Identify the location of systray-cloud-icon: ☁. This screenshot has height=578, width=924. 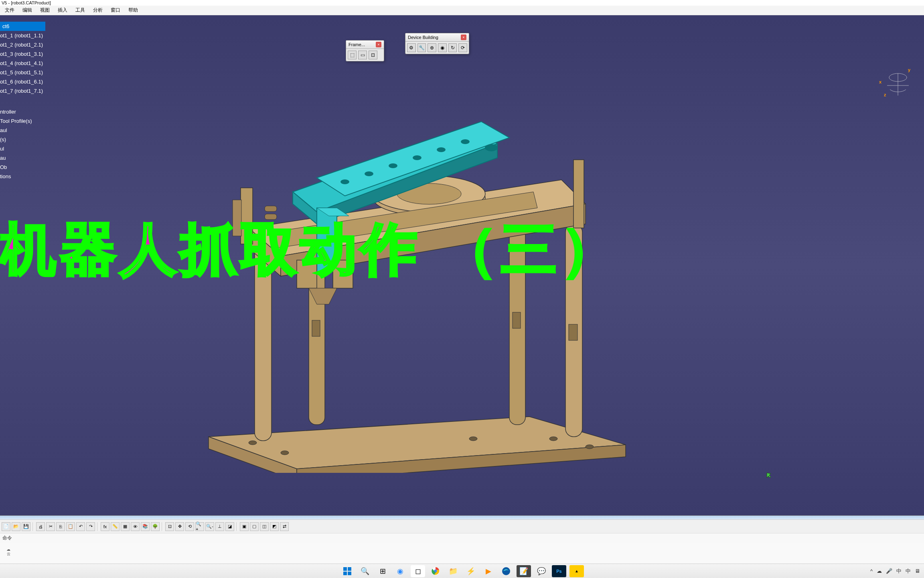
(879, 571).